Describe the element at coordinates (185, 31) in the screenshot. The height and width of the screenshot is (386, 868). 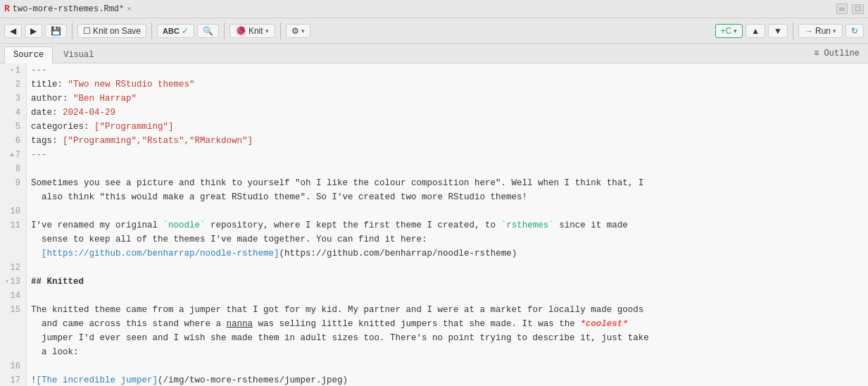
I see `check-icon: ✓` at that location.